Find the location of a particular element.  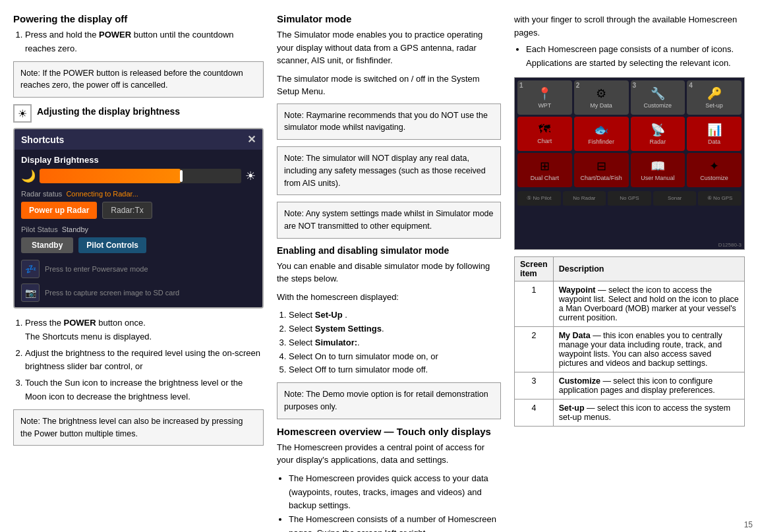

user-manual-label: User Manual is located at coordinates (658, 178).